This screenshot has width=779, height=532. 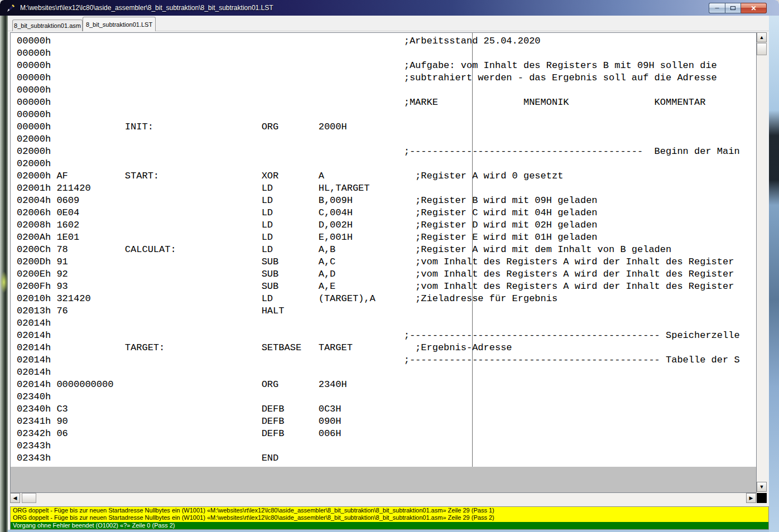 What do you see at coordinates (386, 66) in the screenshot?
I see `listing-line: 00000h ;Aufgabe: vom Inhalt des Register…` at bounding box center [386, 66].